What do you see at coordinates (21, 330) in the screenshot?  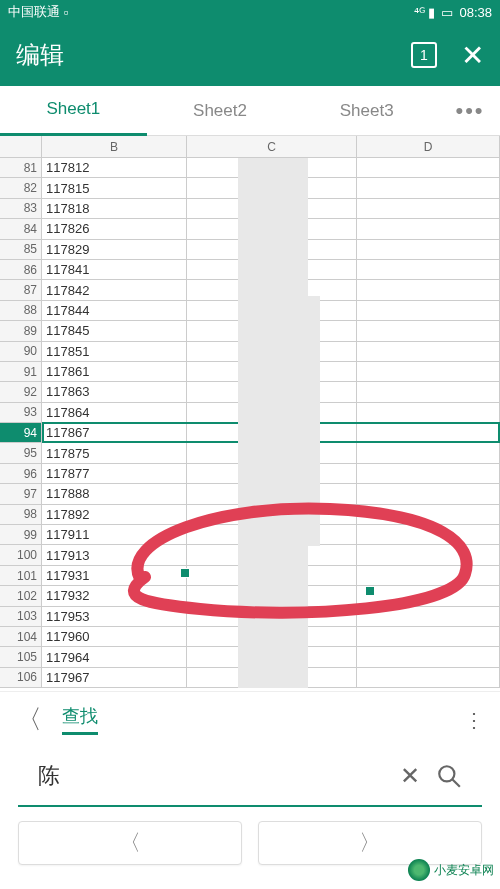 I see `row-header: 89` at bounding box center [21, 330].